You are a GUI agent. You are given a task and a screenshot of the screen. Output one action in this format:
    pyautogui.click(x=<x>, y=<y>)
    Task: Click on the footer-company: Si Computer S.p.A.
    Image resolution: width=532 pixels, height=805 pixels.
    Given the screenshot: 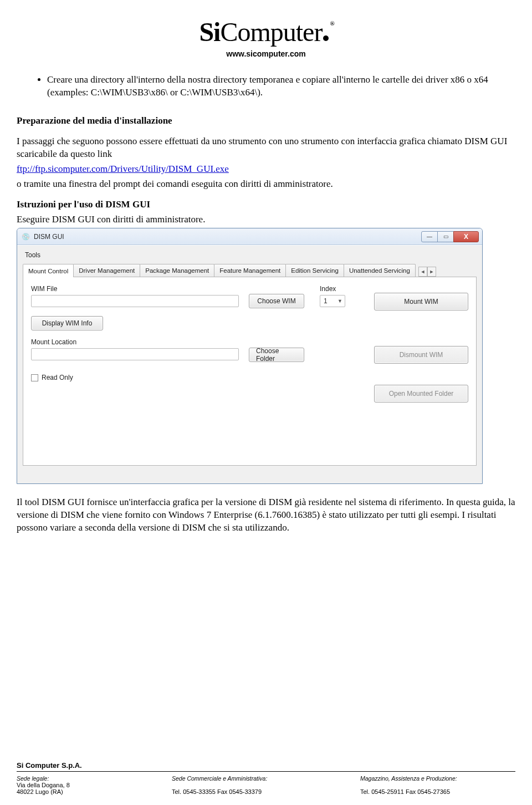 What is the action you would take?
    pyautogui.click(x=266, y=765)
    